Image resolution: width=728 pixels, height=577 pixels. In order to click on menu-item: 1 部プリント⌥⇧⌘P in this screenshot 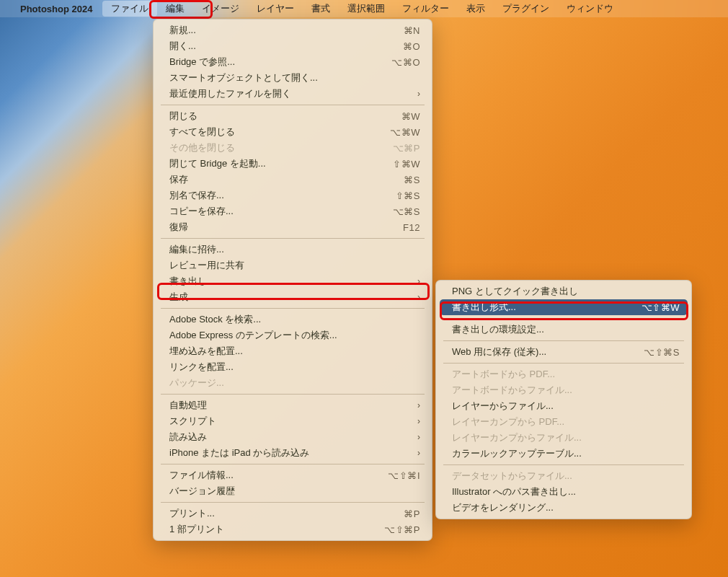, I will do `click(293, 529)`.